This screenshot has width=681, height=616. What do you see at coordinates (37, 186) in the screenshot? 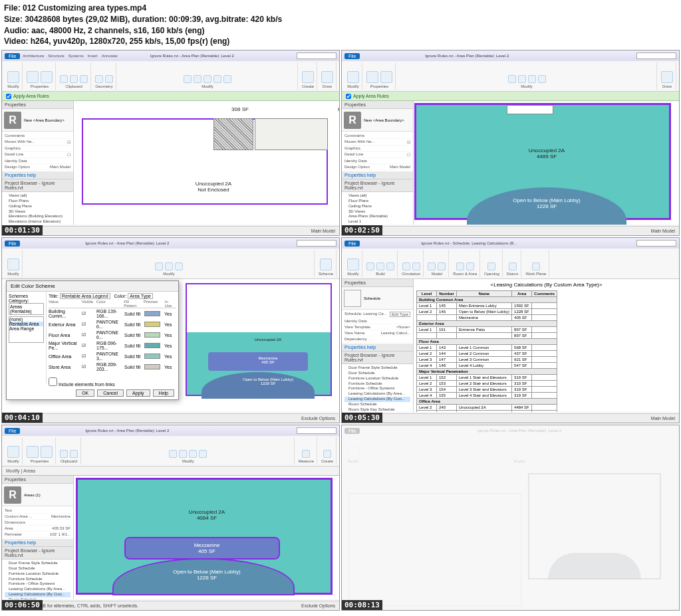
I see `browser-header: Project Browser - Ignore Rules.rvt` at bounding box center [37, 186].